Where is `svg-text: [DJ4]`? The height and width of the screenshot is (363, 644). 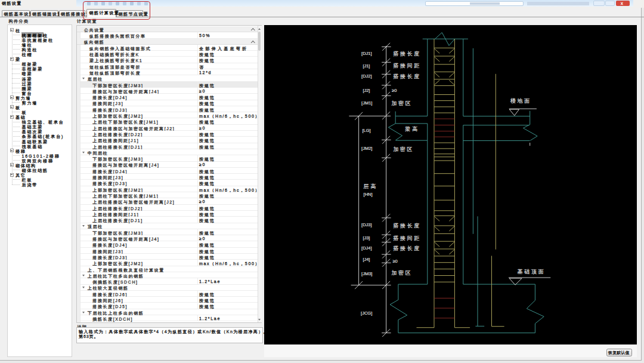
svg-text: [DJ4] is located at coordinates (366, 248).